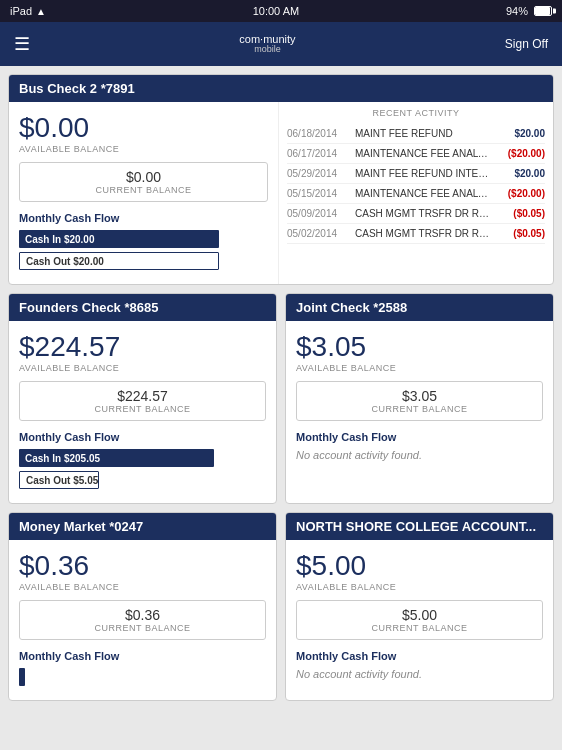 Image resolution: width=562 pixels, height=750 pixels. What do you see at coordinates (21, 11) in the screenshot?
I see `carrier-label: iPad` at bounding box center [21, 11].